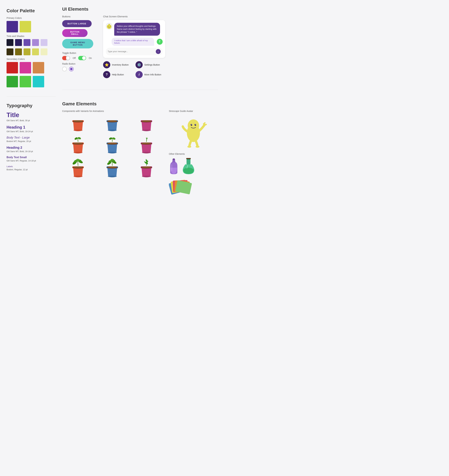  Describe the element at coordinates (31, 139) in the screenshot. I see `type-body-large-item: Body Text - Large Bodoni MT, Regular, 20…` at that location.